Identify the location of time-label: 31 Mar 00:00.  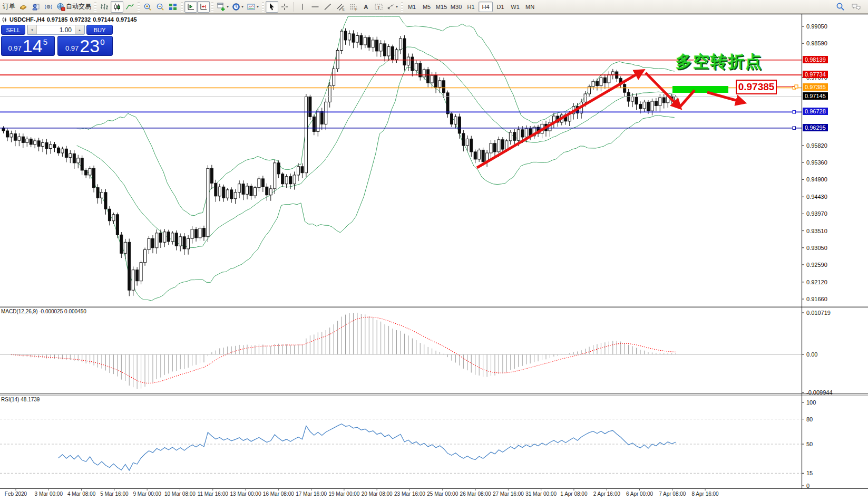
(541, 494).